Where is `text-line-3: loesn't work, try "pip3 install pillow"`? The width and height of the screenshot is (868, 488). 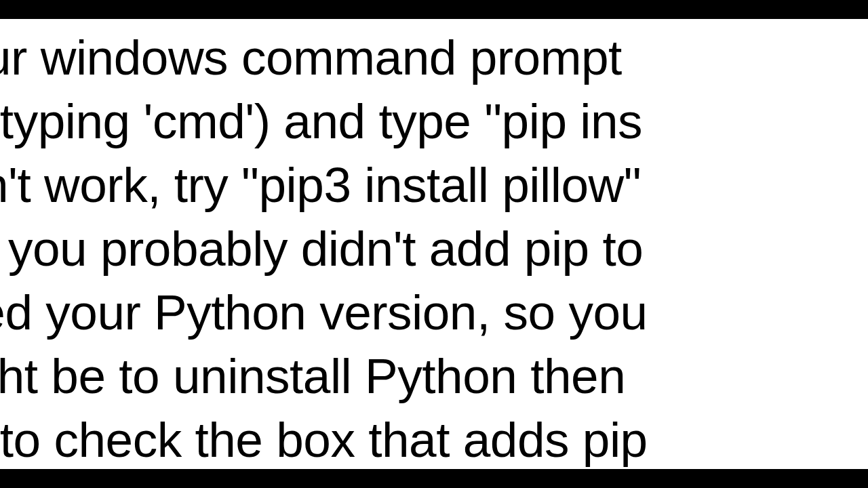 text-line-3: loesn't work, try "pip3 install pillow" is located at coordinates (320, 184).